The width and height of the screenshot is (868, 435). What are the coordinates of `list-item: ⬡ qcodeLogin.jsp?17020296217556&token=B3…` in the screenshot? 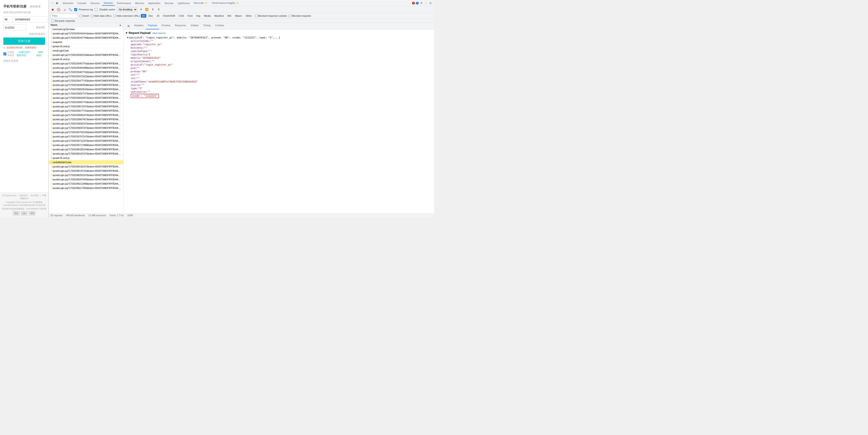 It's located at (86, 188).